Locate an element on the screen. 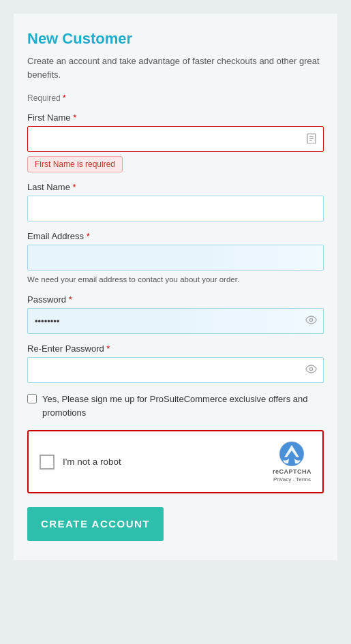 The width and height of the screenshot is (351, 644). recaptcha-logo-icon is located at coordinates (292, 454).